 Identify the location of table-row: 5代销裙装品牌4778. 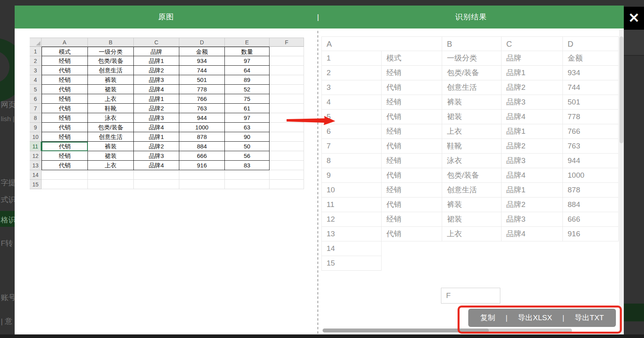
(470, 117).